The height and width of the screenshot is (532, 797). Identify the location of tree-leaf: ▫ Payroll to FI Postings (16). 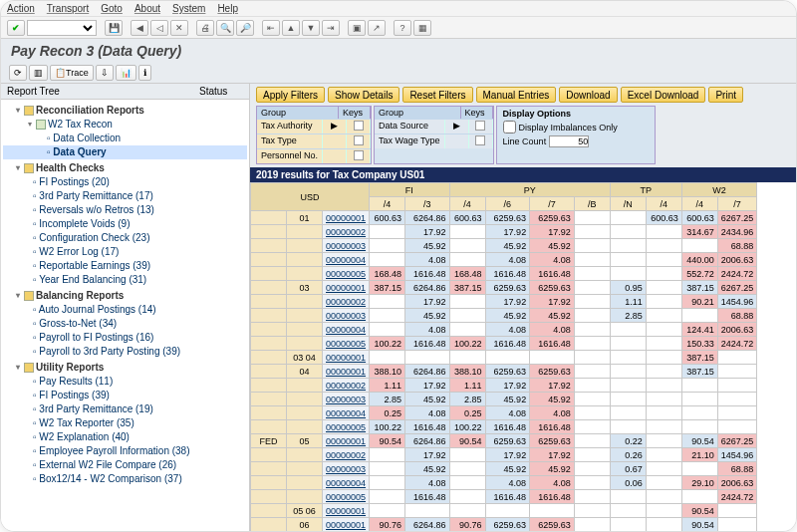
(126, 338).